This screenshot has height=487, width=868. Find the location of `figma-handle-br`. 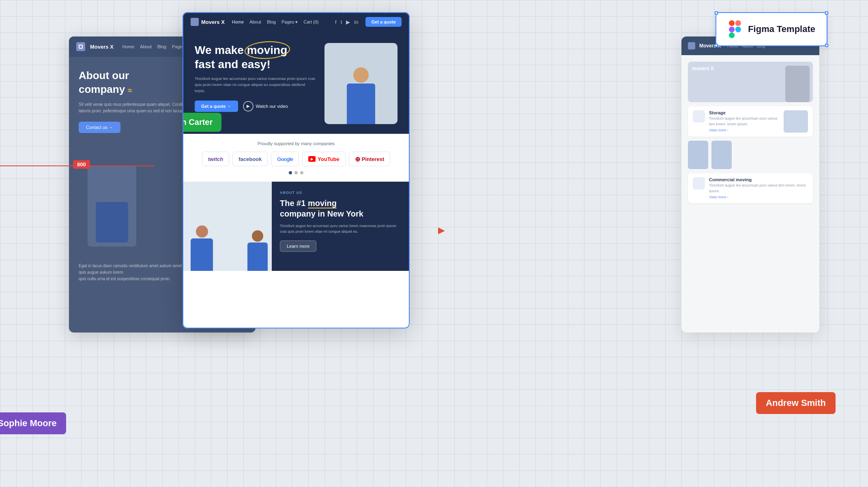

figma-handle-br is located at coordinates (827, 45).